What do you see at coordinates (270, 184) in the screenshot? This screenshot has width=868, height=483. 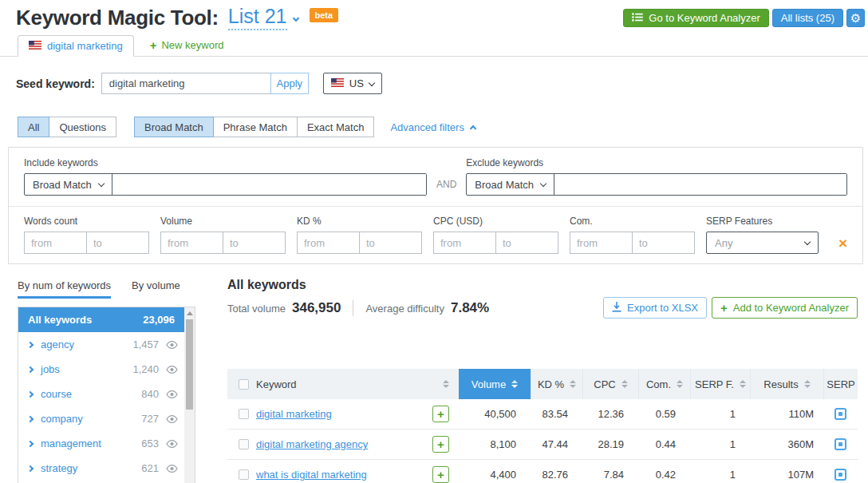 I see `include-keywords-input` at bounding box center [270, 184].